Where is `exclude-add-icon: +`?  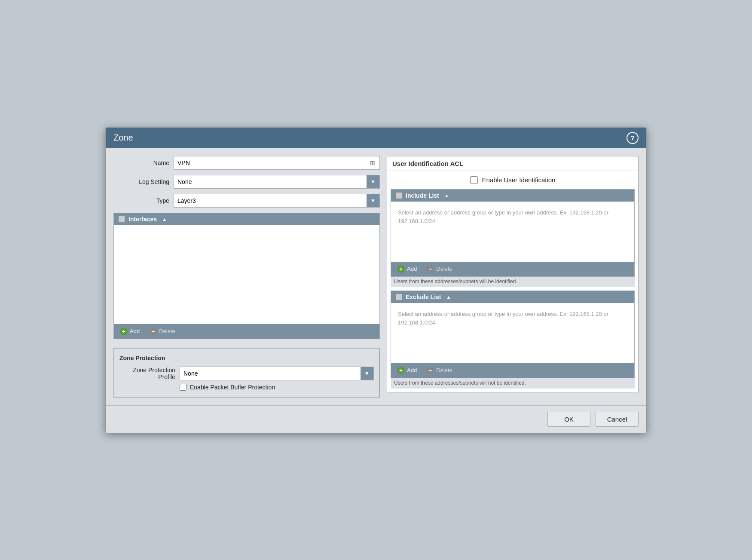 exclude-add-icon: + is located at coordinates (401, 370).